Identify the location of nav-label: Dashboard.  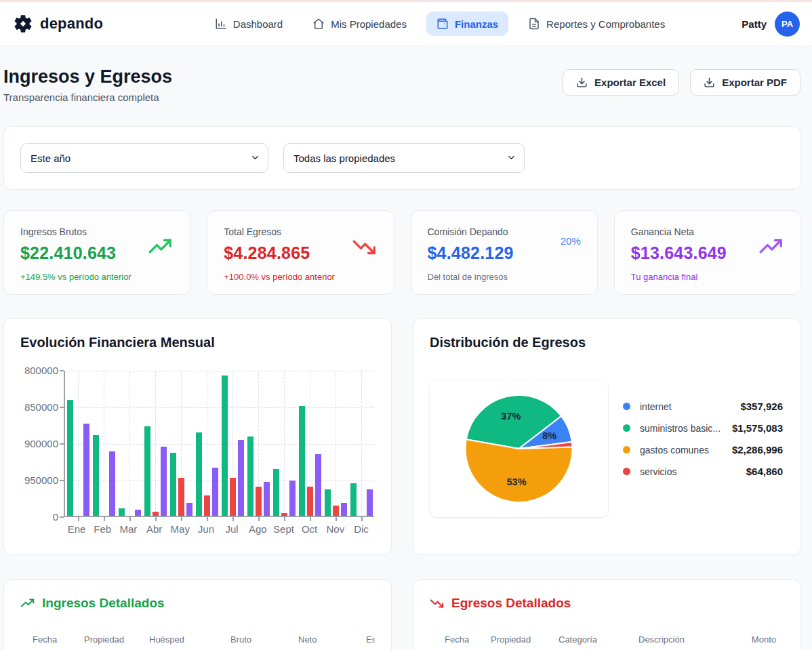
(258, 24).